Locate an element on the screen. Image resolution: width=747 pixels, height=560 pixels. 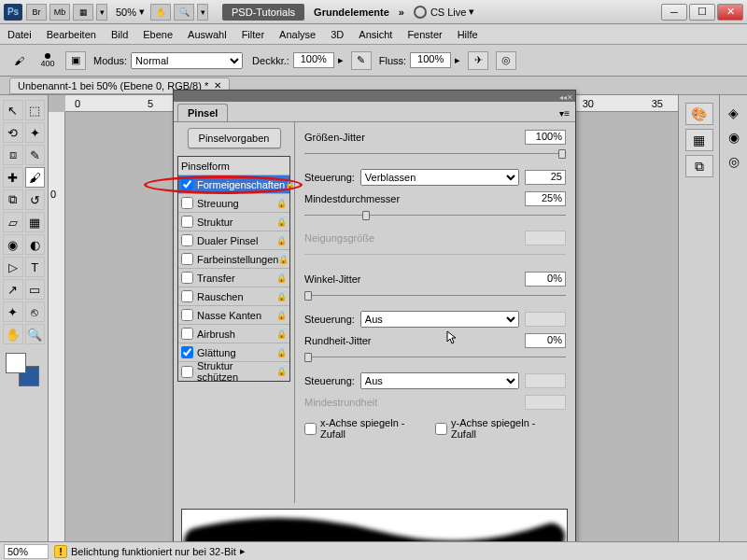
panel-drag-bar: ◂◂ ✕ is located at coordinates (374, 96).